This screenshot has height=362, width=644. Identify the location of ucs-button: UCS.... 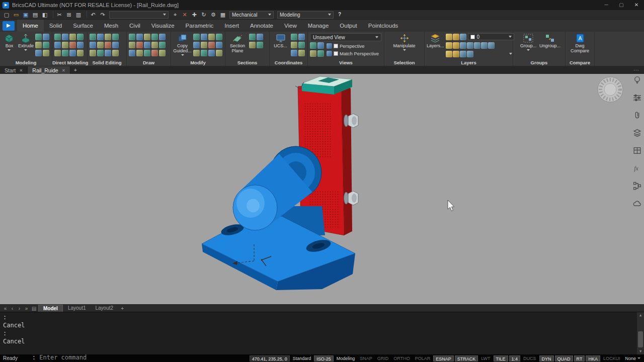
(281, 40).